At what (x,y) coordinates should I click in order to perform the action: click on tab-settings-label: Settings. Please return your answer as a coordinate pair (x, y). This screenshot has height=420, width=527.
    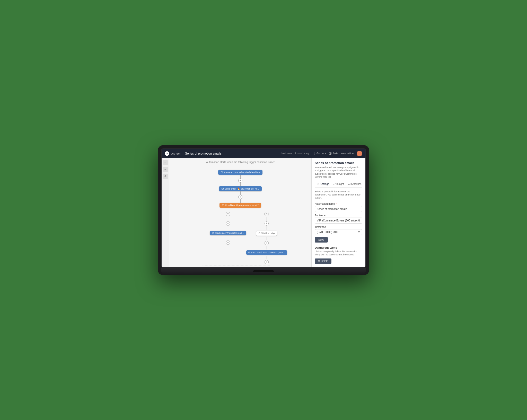
    Looking at the image, I should click on (324, 184).